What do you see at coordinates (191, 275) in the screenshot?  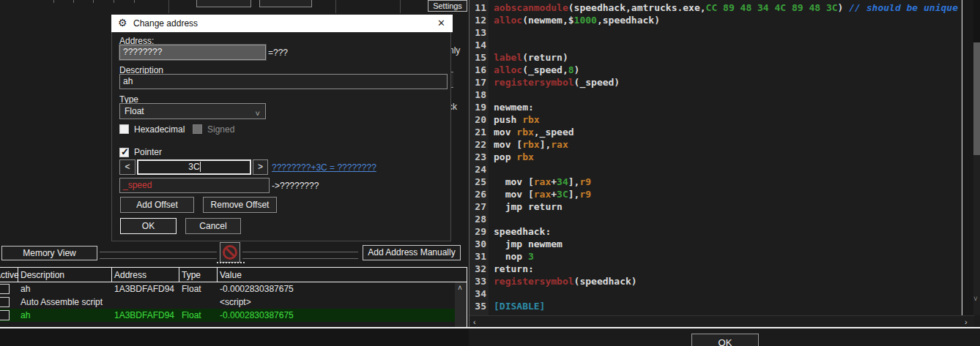 I see `column-header-type: Type` at bounding box center [191, 275].